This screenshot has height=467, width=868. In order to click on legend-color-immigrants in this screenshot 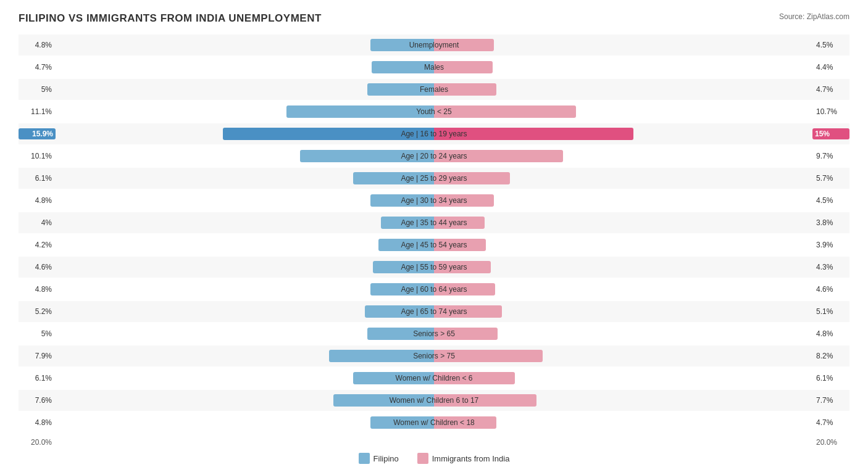, I will do `click(423, 458)`.